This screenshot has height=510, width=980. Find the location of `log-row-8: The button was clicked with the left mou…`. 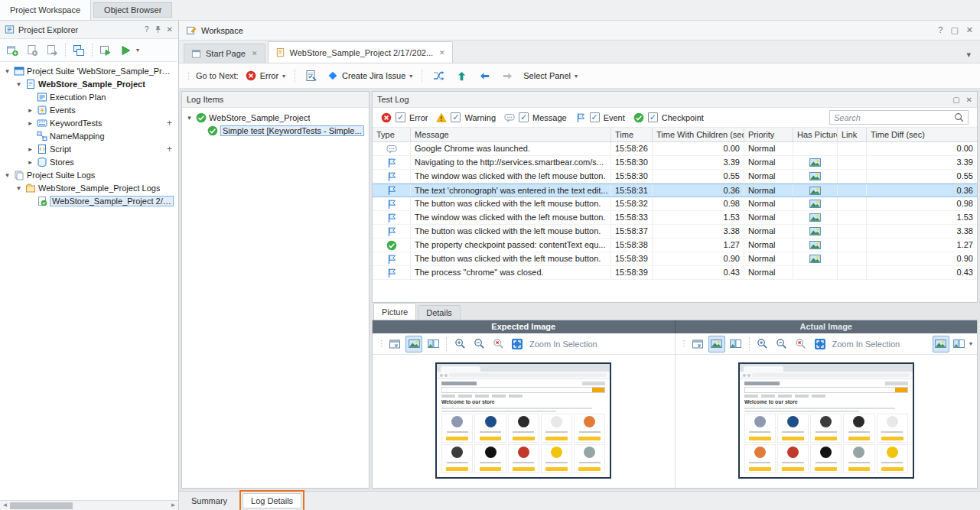

log-row-8: The button was clicked with the left mou… is located at coordinates (675, 259).